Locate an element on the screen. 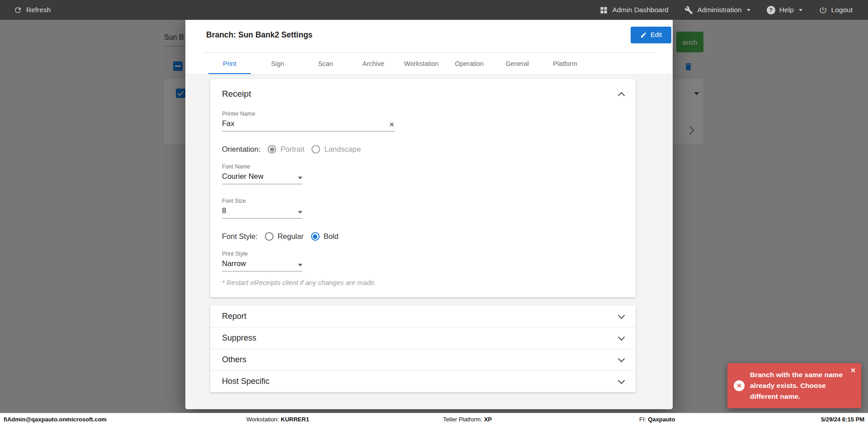 This screenshot has width=868, height=425. tab-print: Print is located at coordinates (230, 63).